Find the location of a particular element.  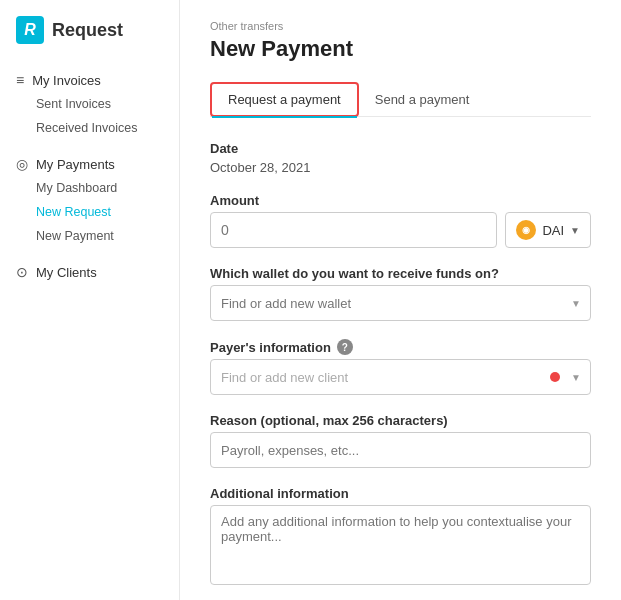

dai-icon: ◉ is located at coordinates (526, 230).